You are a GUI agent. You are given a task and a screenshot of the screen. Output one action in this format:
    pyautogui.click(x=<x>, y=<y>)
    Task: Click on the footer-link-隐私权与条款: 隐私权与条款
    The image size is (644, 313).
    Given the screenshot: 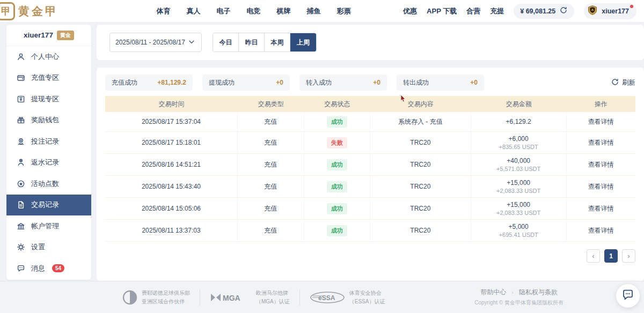 What is the action you would take?
    pyautogui.click(x=538, y=293)
    